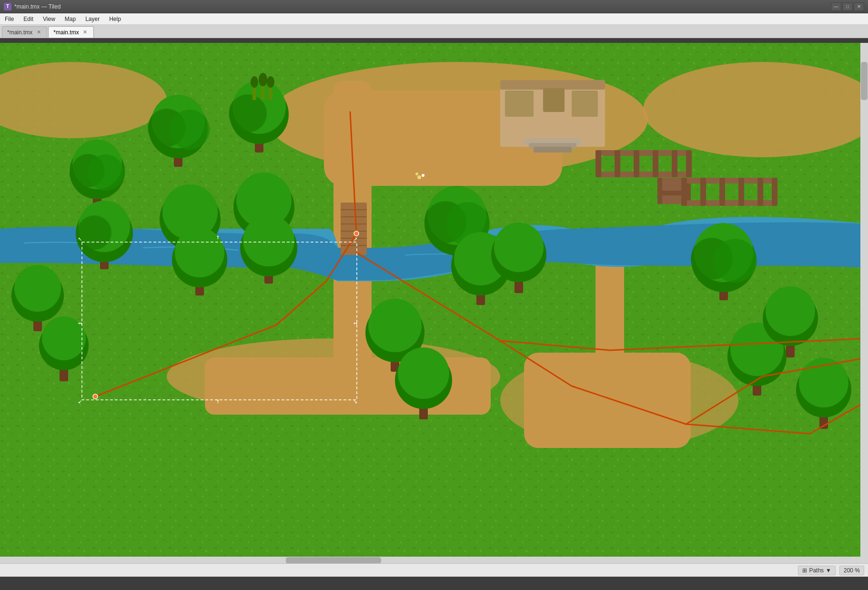 This screenshot has height=590, width=868. I want to click on menu-edit: Edit, so click(29, 19).